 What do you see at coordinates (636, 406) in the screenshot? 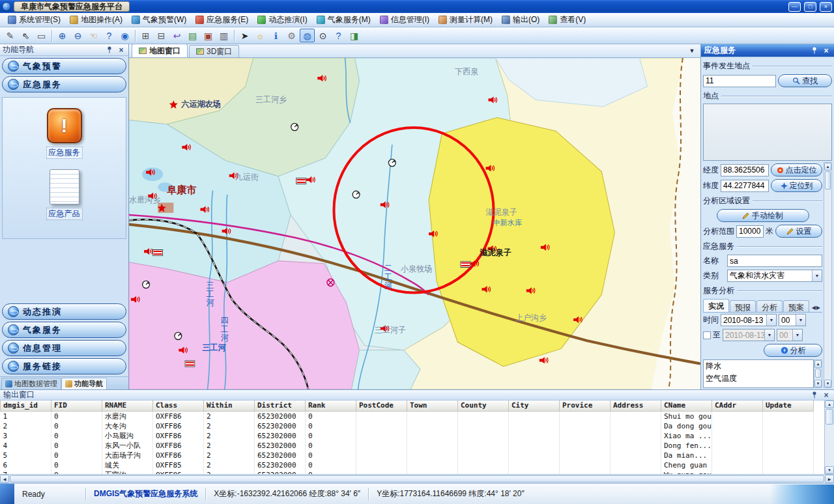
I see `column-header: Address` at bounding box center [636, 406].